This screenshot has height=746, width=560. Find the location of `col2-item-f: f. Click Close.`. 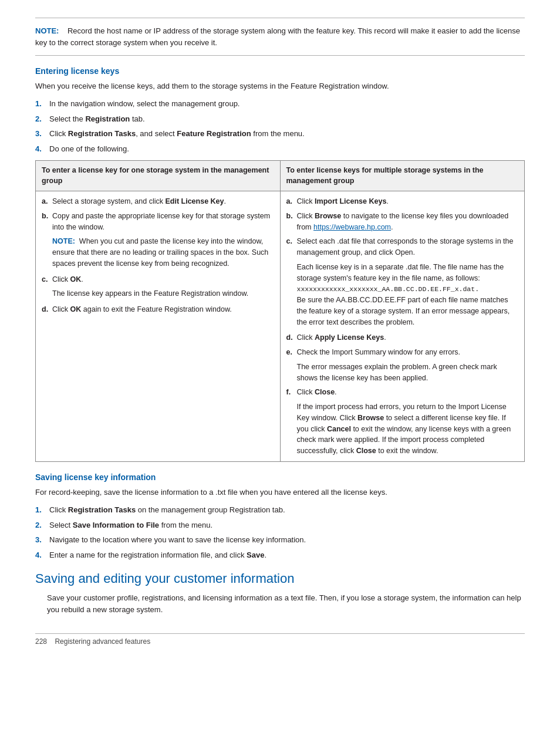

col2-item-f: f. Click Close. is located at coordinates (403, 392).